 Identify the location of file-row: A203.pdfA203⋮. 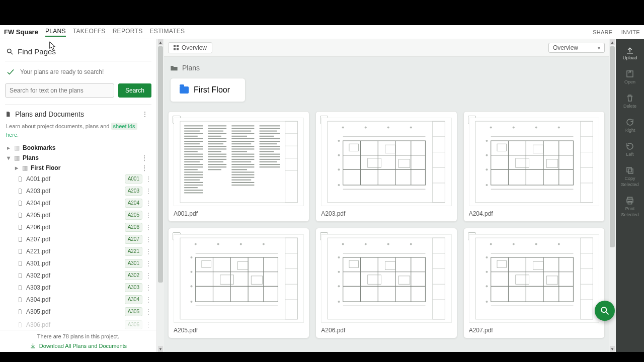
(78, 191).